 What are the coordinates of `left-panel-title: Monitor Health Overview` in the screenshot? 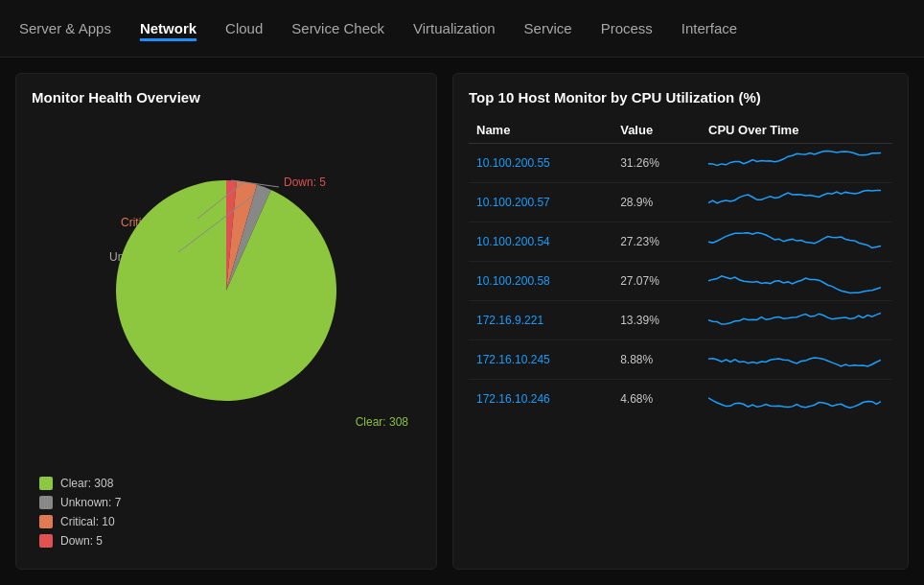 It's located at (226, 98).